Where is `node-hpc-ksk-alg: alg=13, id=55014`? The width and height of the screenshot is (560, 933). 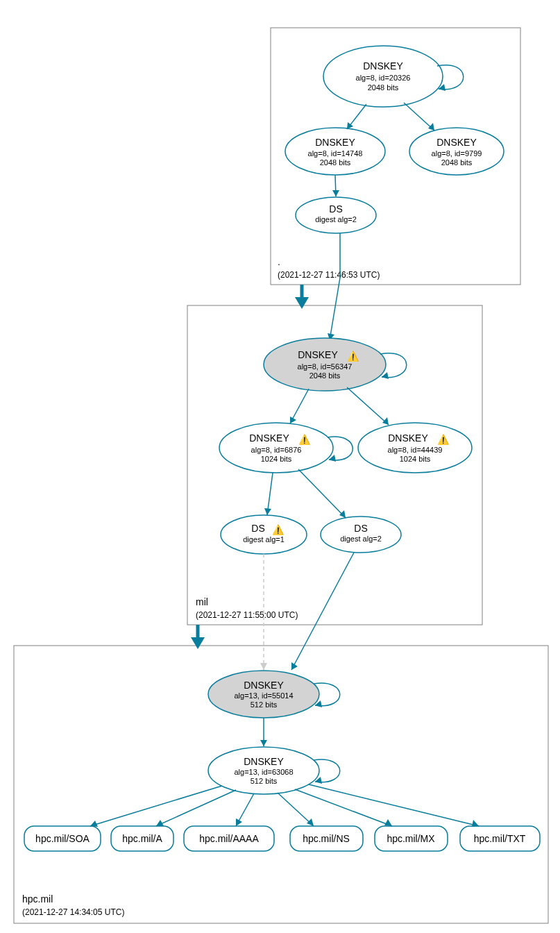
node-hpc-ksk-alg: alg=13, id=55014 is located at coordinates (264, 696).